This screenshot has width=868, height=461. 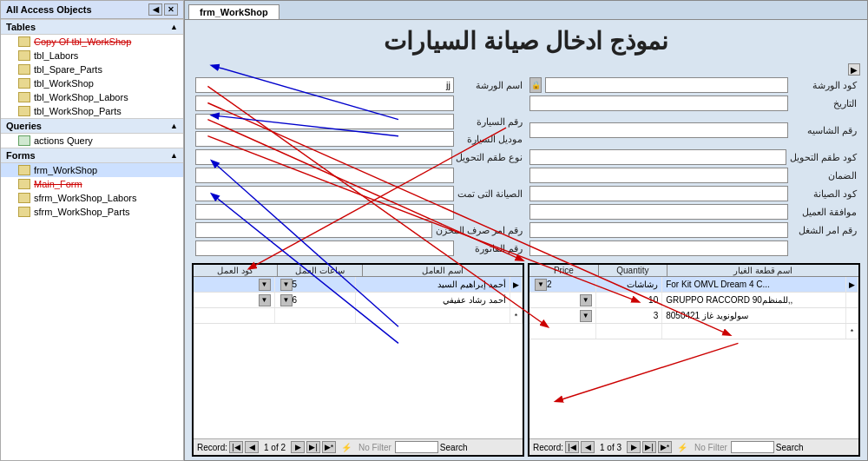 I want to click on maint-code-input, so click(x=659, y=194).